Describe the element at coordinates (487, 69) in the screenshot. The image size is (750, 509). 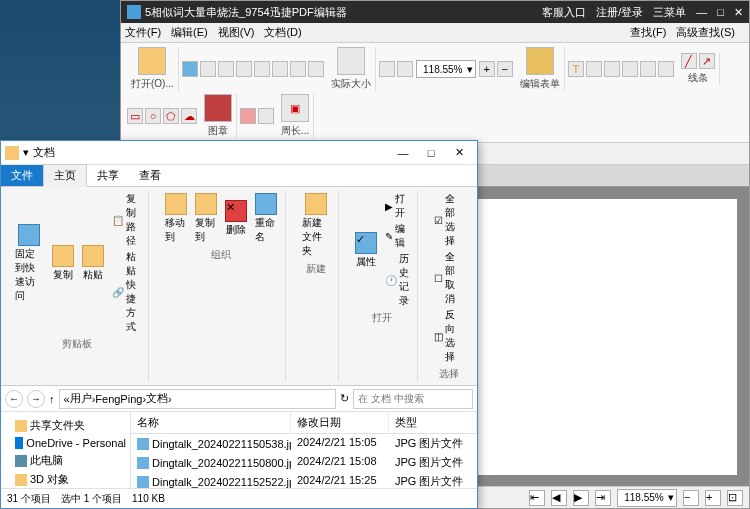
I see `zoom-in-icon: +` at that location.